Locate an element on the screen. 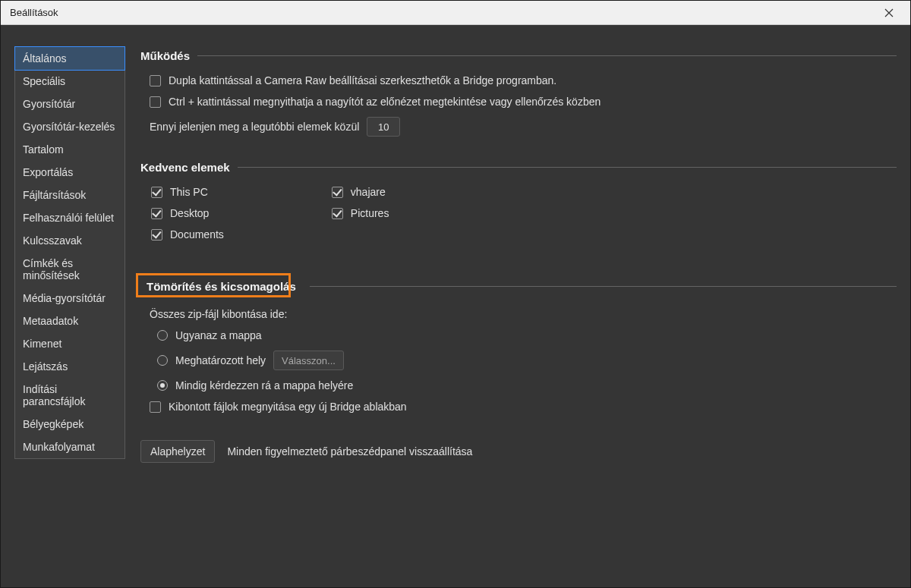  section-favorites-title: Kedvenc elemek is located at coordinates (185, 167).